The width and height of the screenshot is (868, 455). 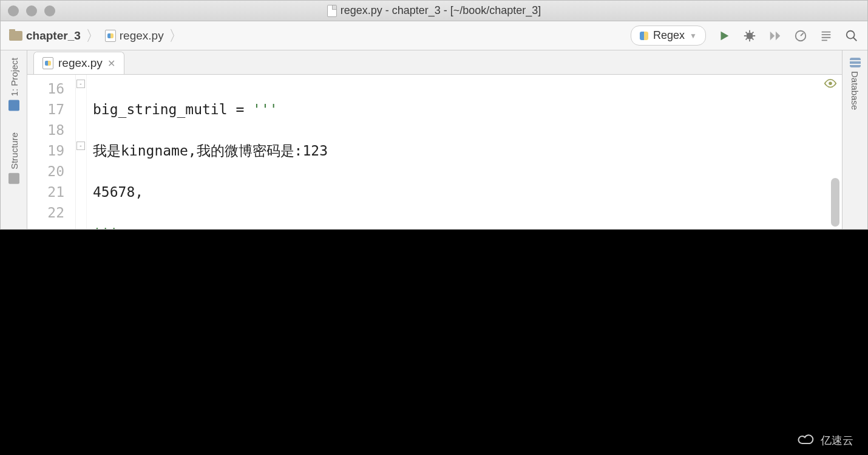 What do you see at coordinates (775, 36) in the screenshot?
I see `coverage-button` at bounding box center [775, 36].